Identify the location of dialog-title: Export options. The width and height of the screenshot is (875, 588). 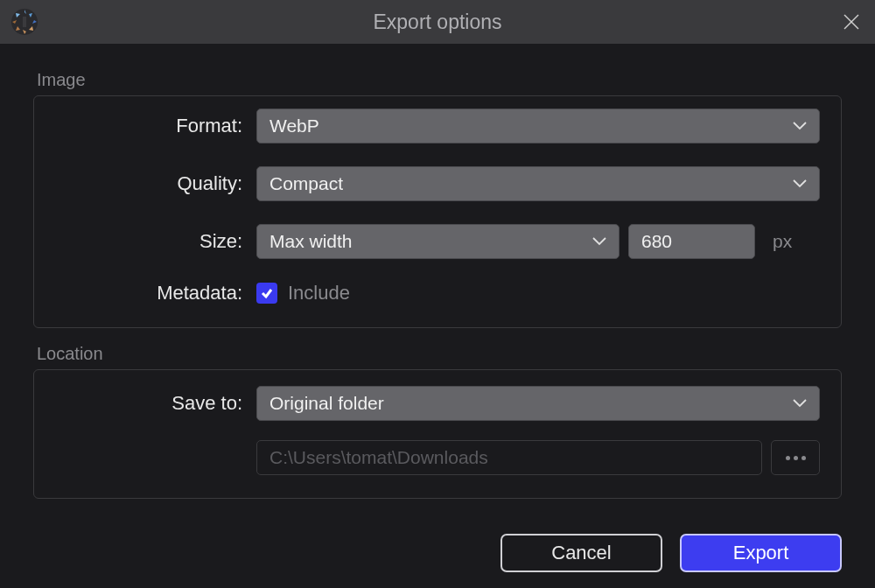
(438, 23).